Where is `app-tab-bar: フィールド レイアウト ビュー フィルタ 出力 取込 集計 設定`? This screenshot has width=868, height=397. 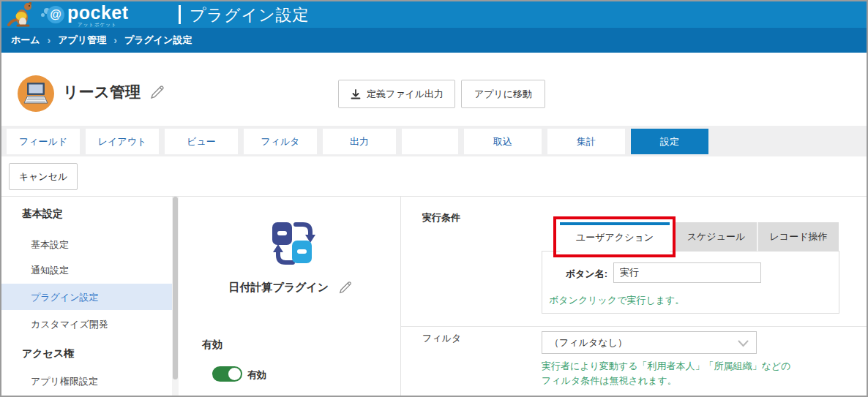
app-tab-bar: フィールド レイアウト ビュー フィルタ 出力 取込 集計 設定 is located at coordinates (434, 141).